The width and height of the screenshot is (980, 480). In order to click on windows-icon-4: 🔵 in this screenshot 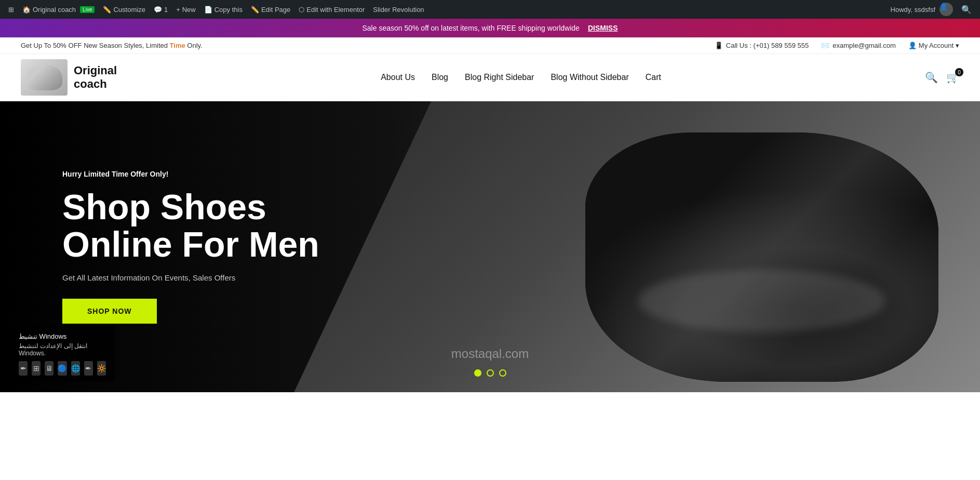, I will do `click(62, 368)`.